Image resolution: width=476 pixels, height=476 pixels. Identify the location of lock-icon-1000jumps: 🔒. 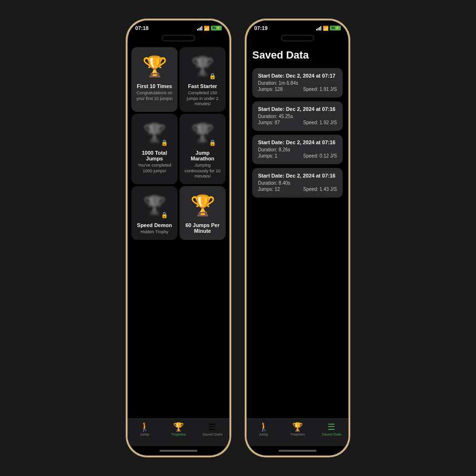
(165, 143).